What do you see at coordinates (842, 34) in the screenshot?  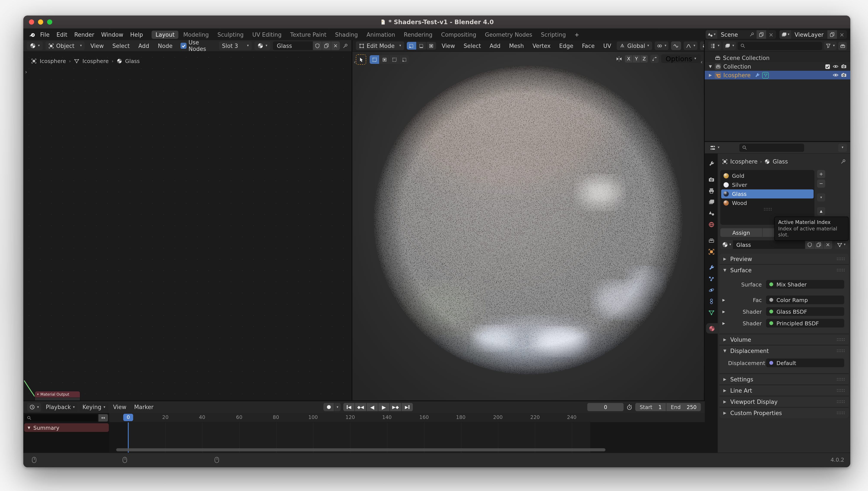 I see `viewlayer-remove-button: ×` at bounding box center [842, 34].